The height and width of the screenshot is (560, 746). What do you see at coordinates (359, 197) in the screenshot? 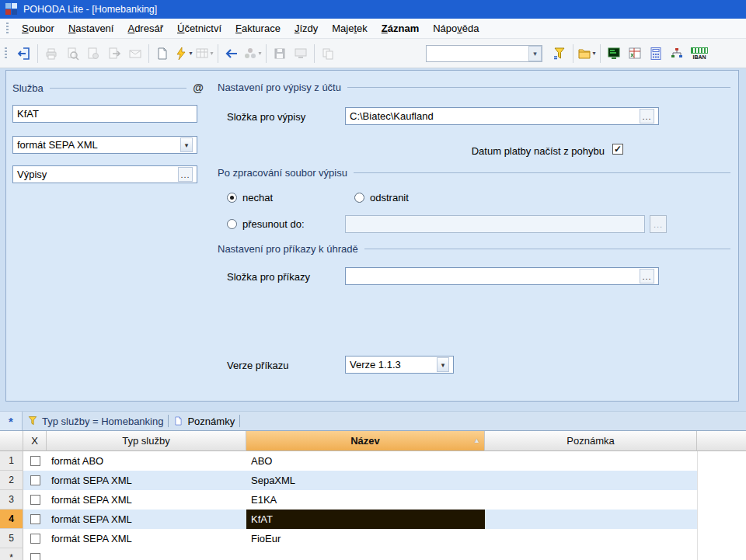
I see `remove-radio` at bounding box center [359, 197].